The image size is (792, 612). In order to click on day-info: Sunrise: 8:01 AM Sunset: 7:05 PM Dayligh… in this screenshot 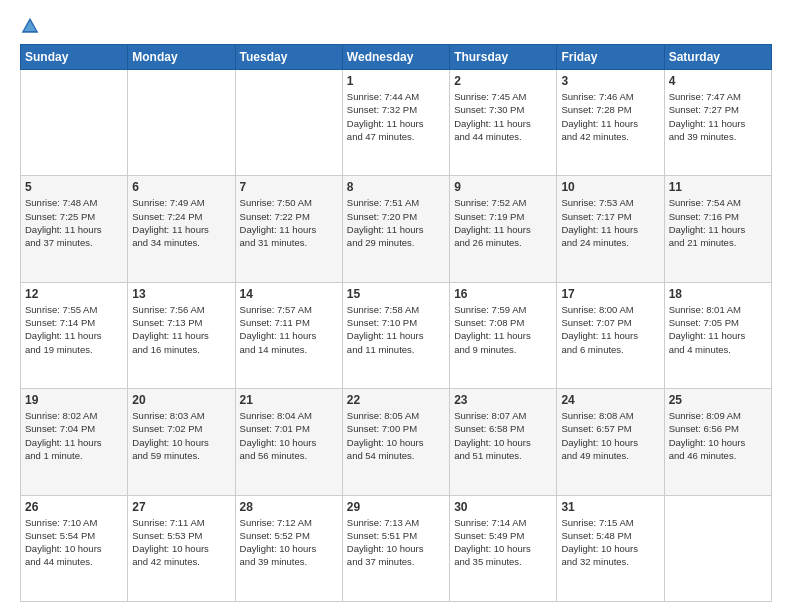, I will do `click(718, 330)`.